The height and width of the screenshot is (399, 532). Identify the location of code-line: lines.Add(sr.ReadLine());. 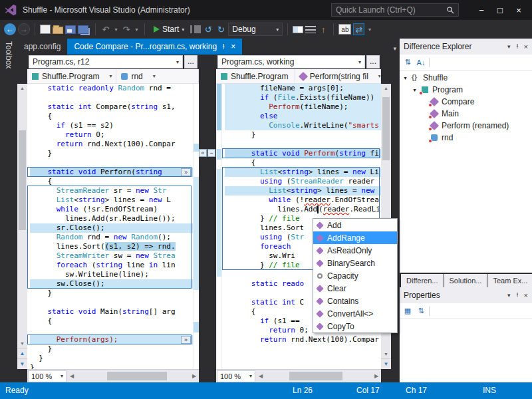
(112, 219).